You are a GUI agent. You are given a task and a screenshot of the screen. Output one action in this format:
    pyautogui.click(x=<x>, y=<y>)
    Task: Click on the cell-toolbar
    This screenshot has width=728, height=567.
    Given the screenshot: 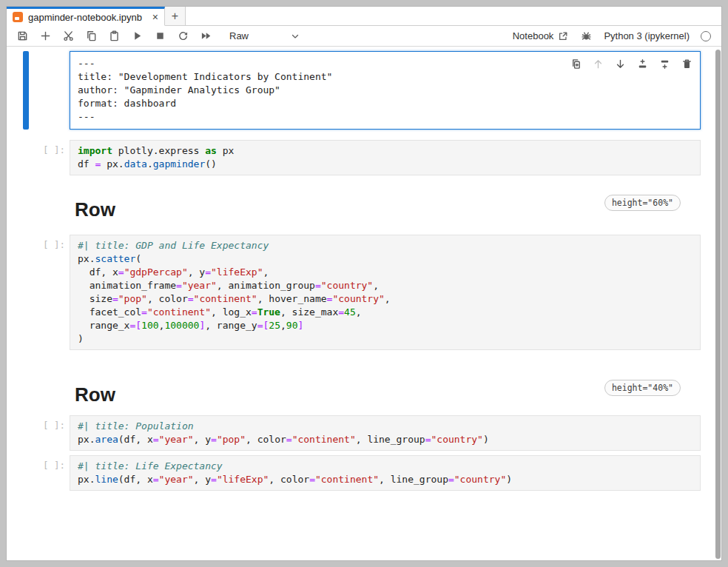 What is the action you would take?
    pyautogui.click(x=631, y=64)
    